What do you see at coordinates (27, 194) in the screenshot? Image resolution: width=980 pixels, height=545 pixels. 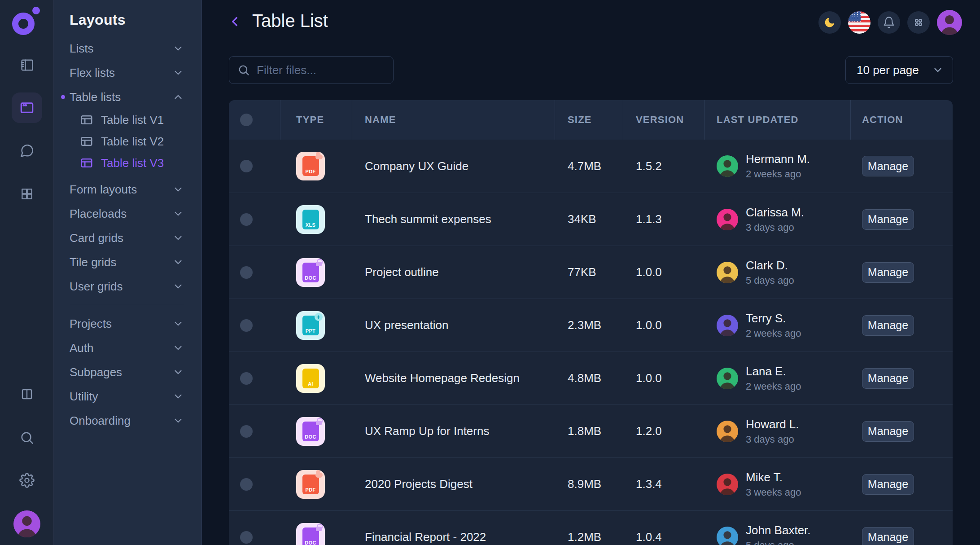 I see `grid-squares-icon` at bounding box center [27, 194].